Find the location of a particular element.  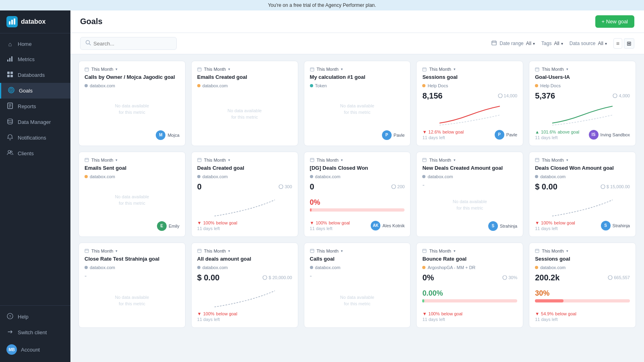

goal-card-title: Calls goal is located at coordinates (357, 259).